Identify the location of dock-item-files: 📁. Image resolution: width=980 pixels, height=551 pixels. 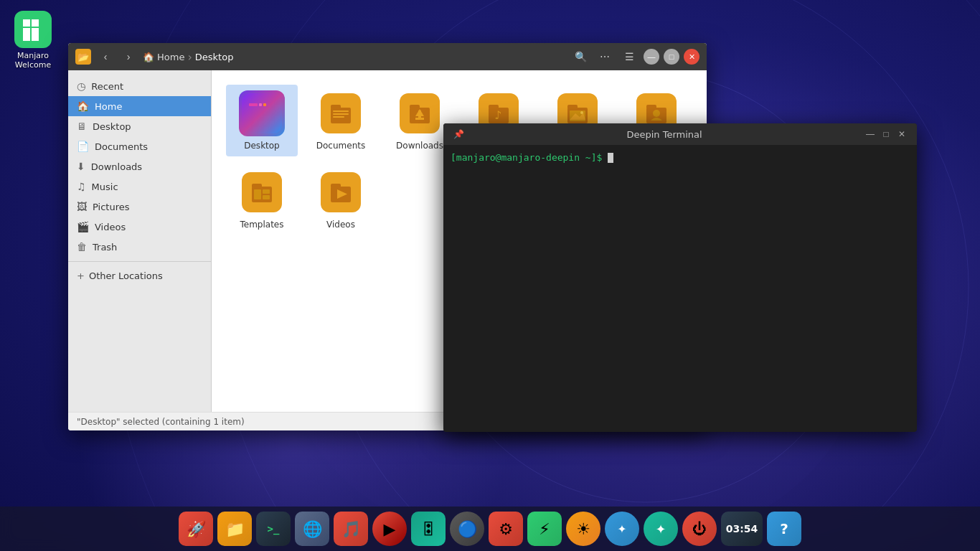
(235, 529).